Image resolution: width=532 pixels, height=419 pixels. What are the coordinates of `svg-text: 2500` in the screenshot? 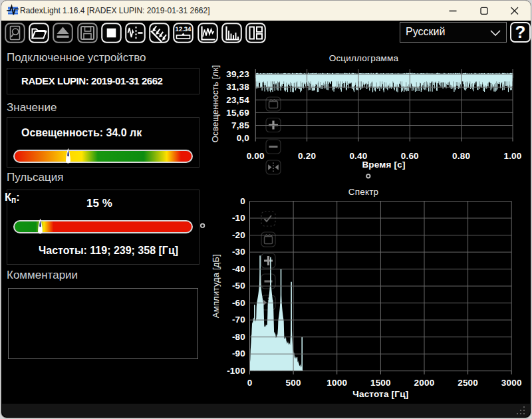 It's located at (468, 383).